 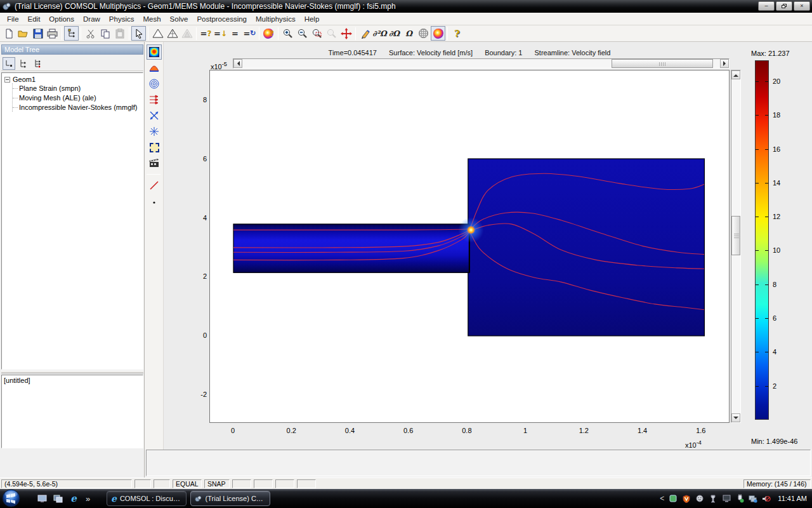 What do you see at coordinates (317, 33) in the screenshot?
I see `zoom-window-button` at bounding box center [317, 33].